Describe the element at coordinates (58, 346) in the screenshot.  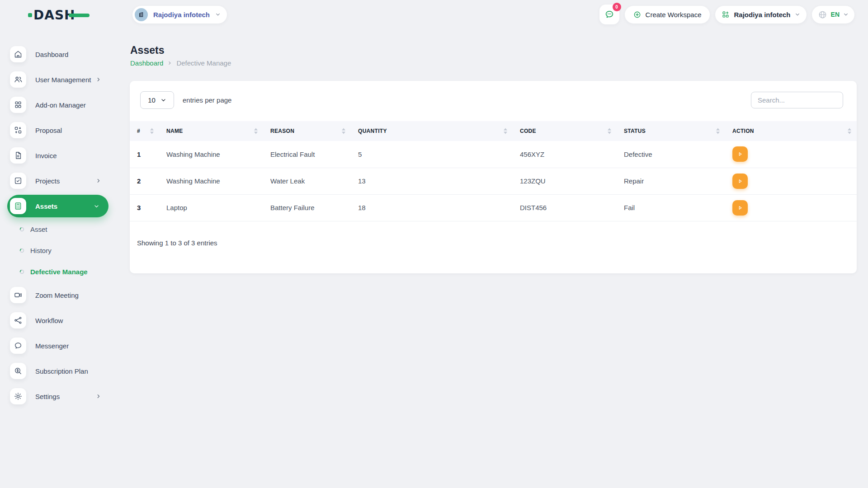
I see `sidebar-item-messenger: Messenger` at that location.